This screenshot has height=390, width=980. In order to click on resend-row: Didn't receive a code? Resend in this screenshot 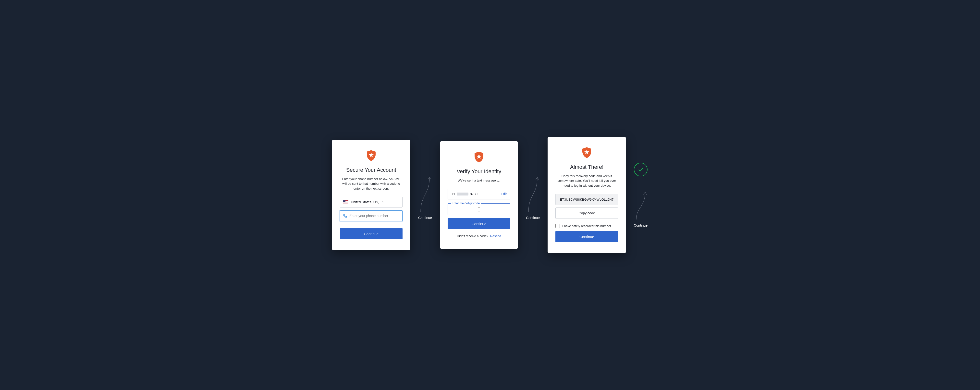, I will do `click(479, 236)`.